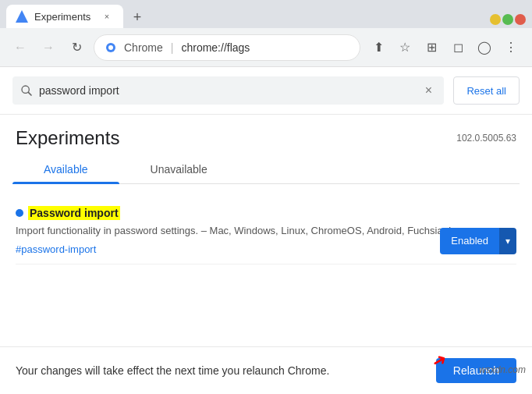  Describe the element at coordinates (215, 48) in the screenshot. I see `address-url: chrome://flags` at that location.